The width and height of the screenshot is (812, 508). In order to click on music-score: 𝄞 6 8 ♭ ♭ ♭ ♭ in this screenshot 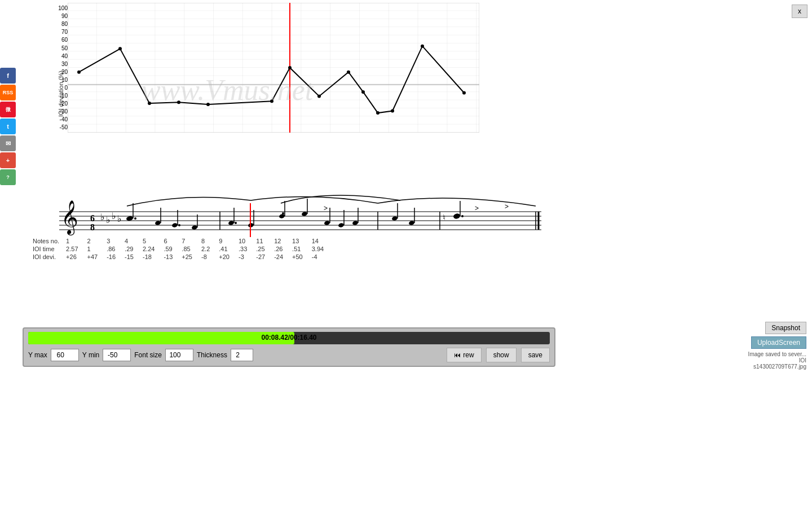, I will do `click(286, 214)`.